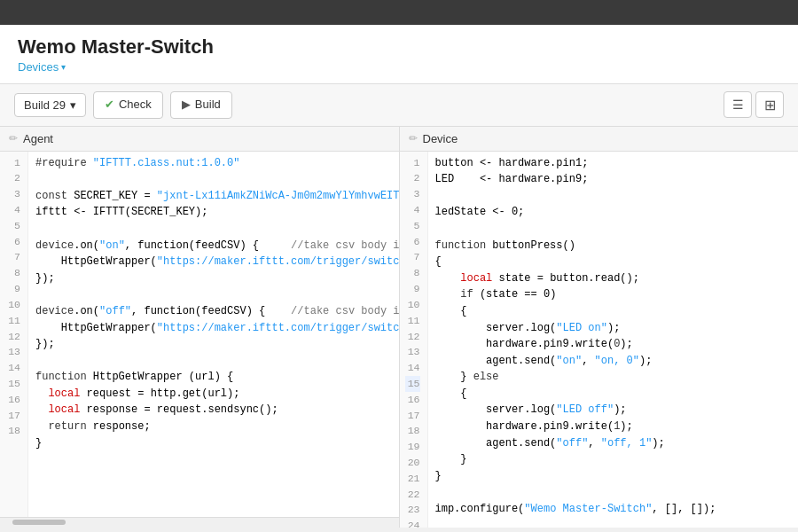 This screenshot has height=532, width=798. Describe the element at coordinates (200, 139) in the screenshot. I see `agent-panel-header: ✏ Agent` at that location.